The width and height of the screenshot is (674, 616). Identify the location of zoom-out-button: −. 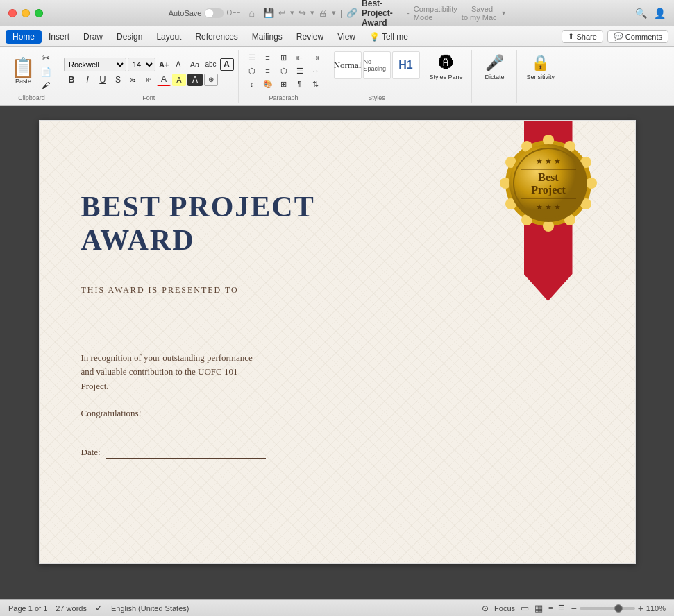
(573, 608).